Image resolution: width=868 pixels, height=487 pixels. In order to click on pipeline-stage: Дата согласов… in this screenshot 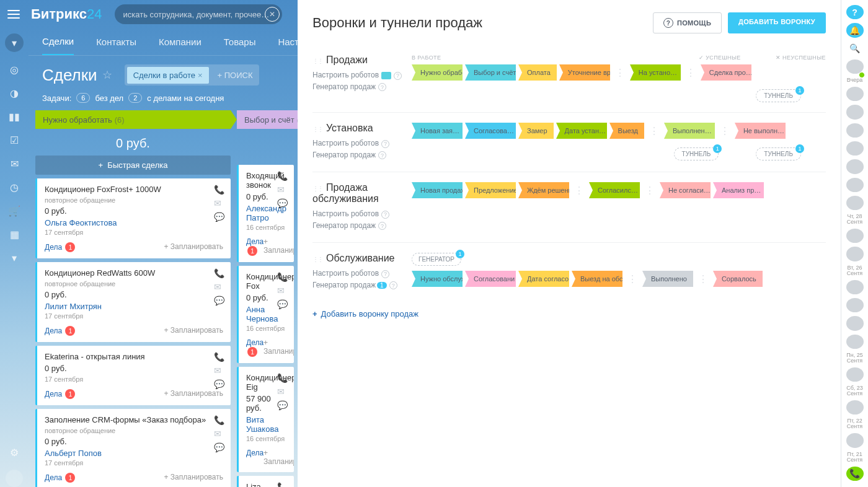, I will do `click(544, 279)`.